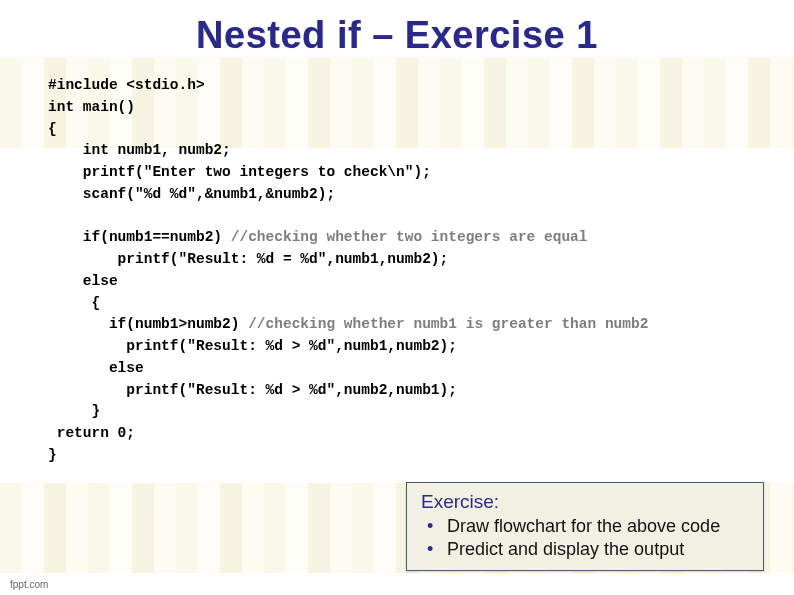  What do you see at coordinates (140, 237) in the screenshot?
I see `code-line: if(numb1==numb2)` at bounding box center [140, 237].